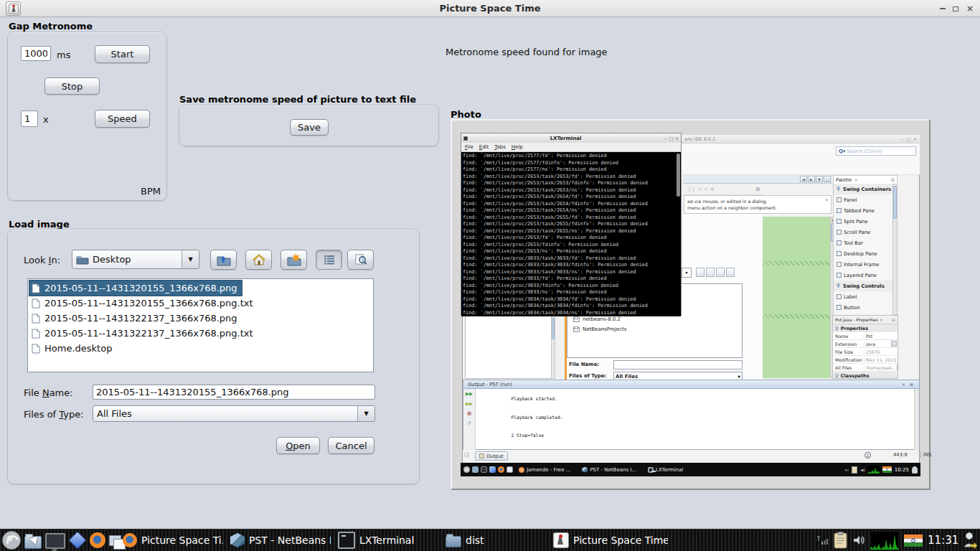 The width and height of the screenshot is (980, 551). Describe the element at coordinates (956, 9) in the screenshot. I see `maximize-button` at that location.